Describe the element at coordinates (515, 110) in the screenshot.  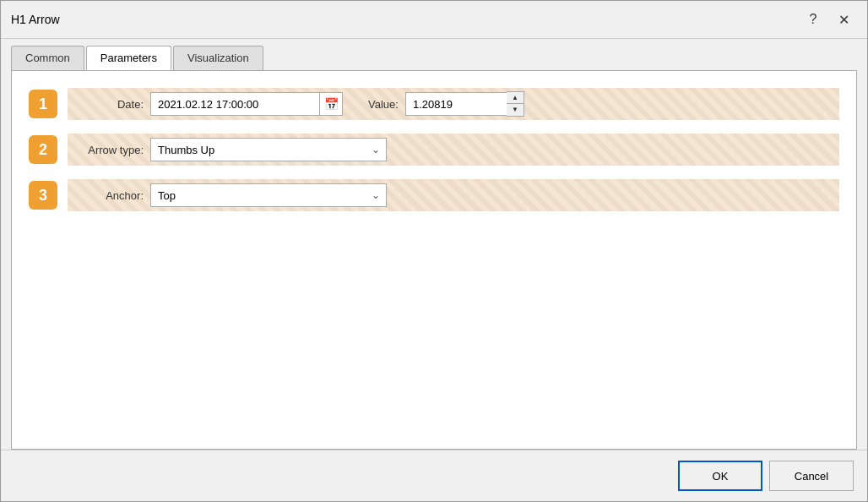
I see `spinner-down: ▼` at that location.